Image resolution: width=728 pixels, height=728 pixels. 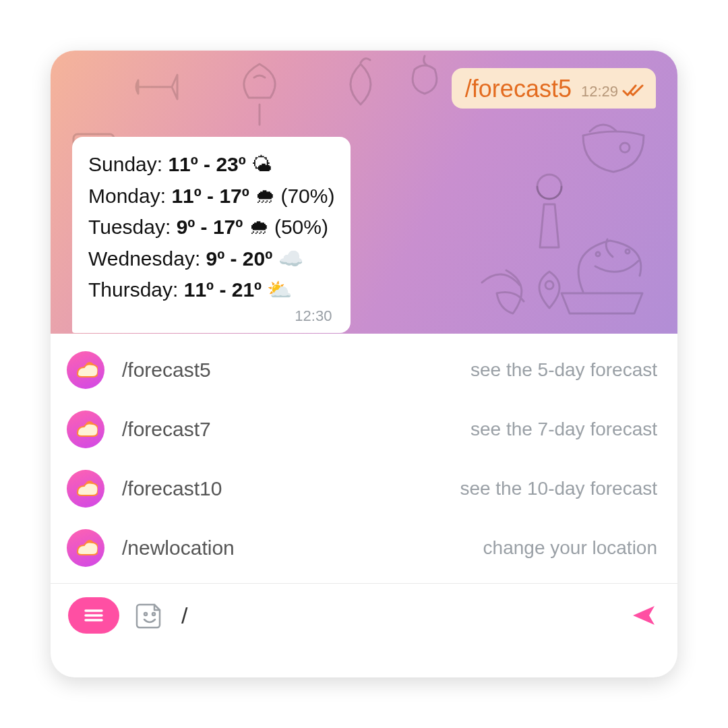 I want to click on bot-menu-button, so click(x=94, y=615).